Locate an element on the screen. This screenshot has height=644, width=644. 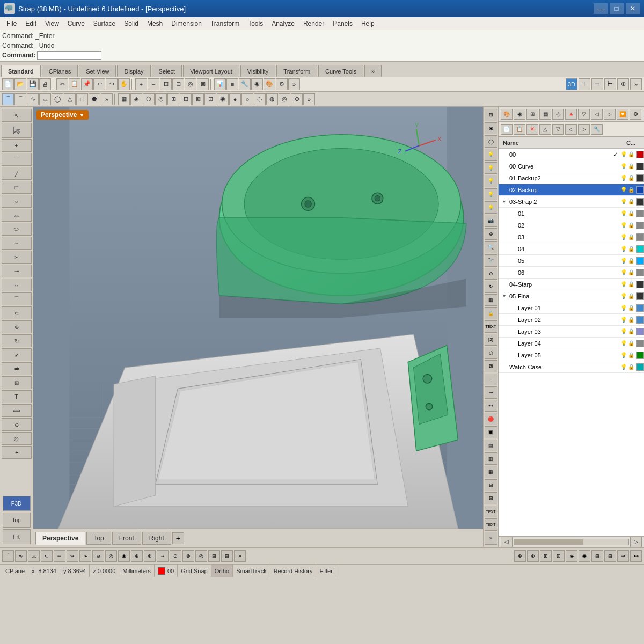
lt-text: T is located at coordinates (17, 397).